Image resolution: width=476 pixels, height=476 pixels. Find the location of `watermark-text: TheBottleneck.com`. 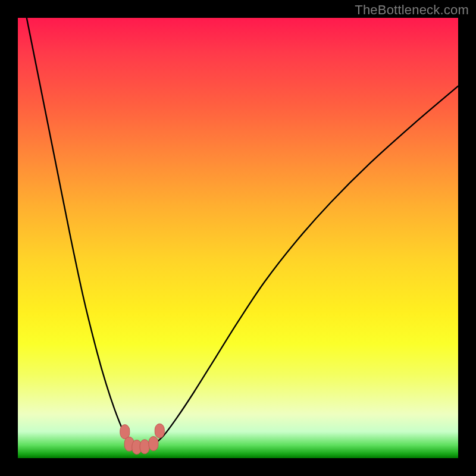

watermark-text: TheBottleneck.com is located at coordinates (412, 10).